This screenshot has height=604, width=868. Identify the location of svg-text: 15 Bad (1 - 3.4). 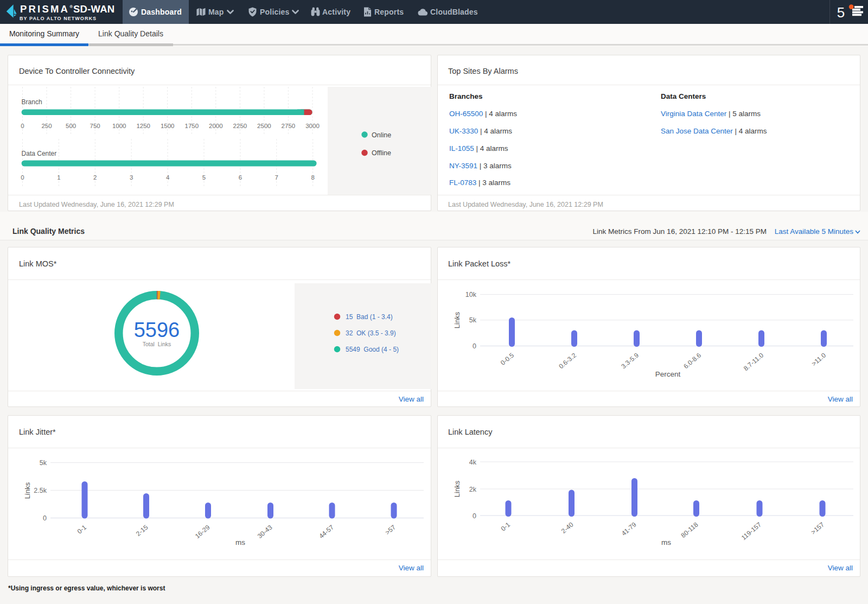
(369, 317).